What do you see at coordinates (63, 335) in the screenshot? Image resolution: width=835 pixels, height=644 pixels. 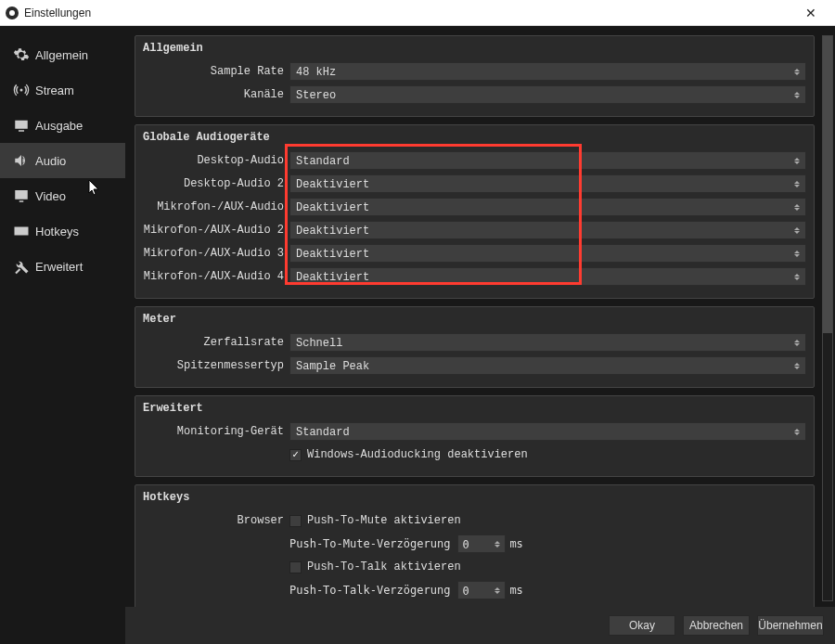 I see `sidebar: Allgemein Stream Ausgabe Audio Video` at bounding box center [63, 335].